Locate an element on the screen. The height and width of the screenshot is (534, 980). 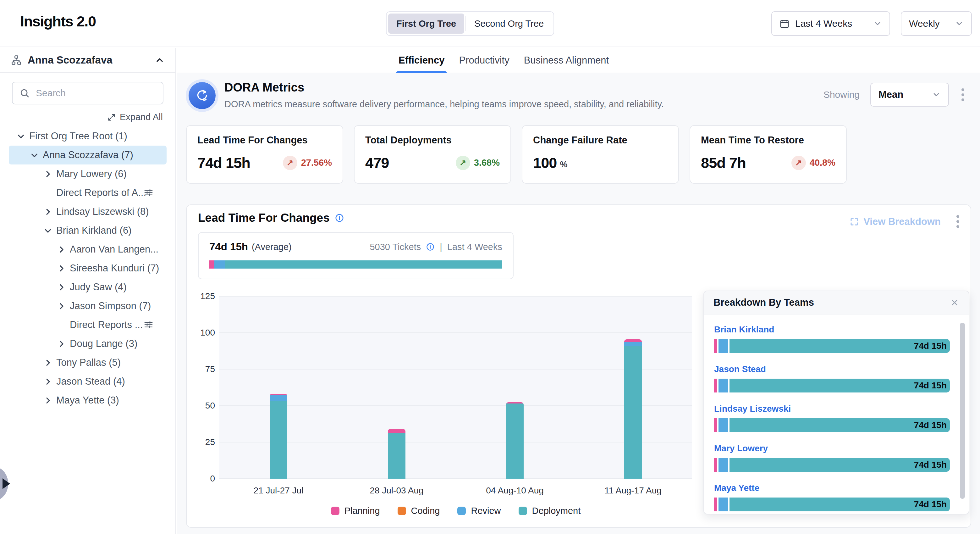
toggle-first-org-tree: First Org Tree is located at coordinates (426, 24).